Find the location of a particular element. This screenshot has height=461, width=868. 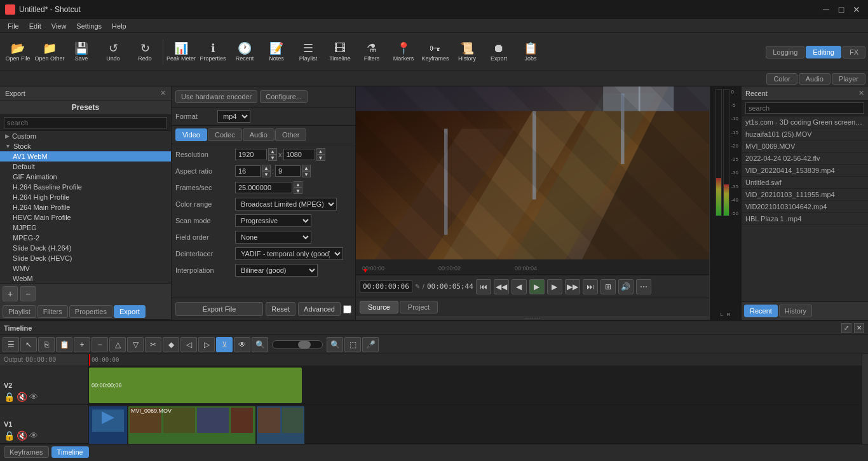

color-range-select: Broadcast Limited (MPEG) is located at coordinates (286, 204).